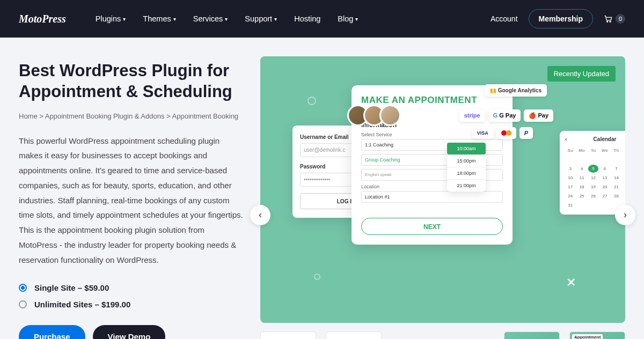 Image resolution: width=644 pixels, height=339 pixels. What do you see at coordinates (28, 116) in the screenshot?
I see `breadcrumb-home: Home` at bounding box center [28, 116].